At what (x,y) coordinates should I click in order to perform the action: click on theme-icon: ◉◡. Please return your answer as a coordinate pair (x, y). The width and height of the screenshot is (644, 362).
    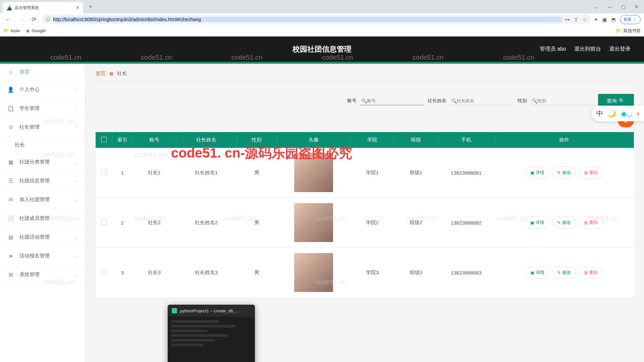
    Looking at the image, I should click on (627, 114).